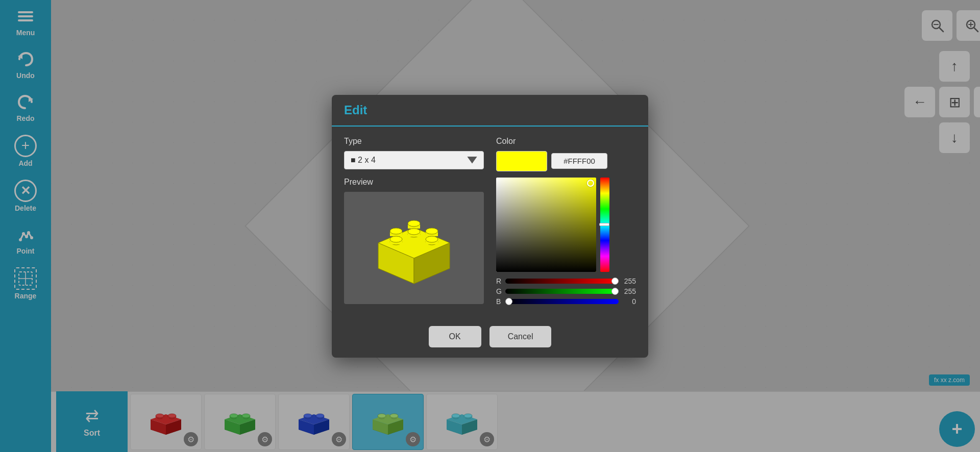 The width and height of the screenshot is (980, 452). I want to click on preview-section-label: Preview, so click(414, 182).